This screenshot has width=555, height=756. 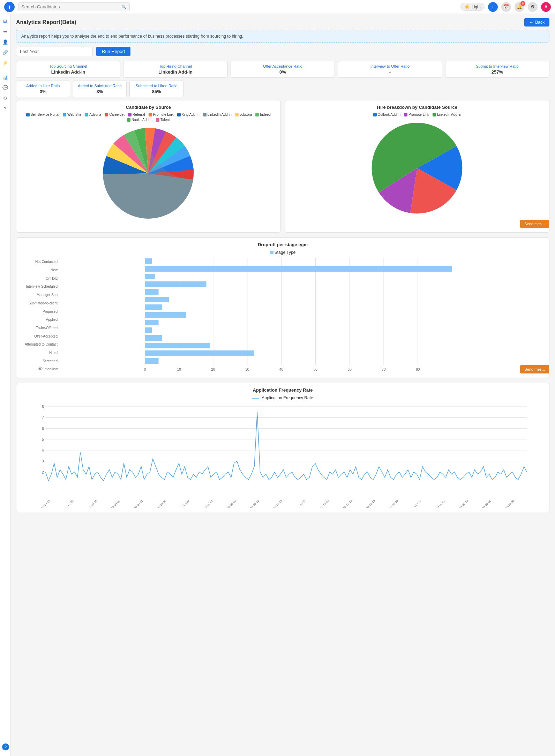 What do you see at coordinates (390, 72) in the screenshot?
I see `stat-value: -` at bounding box center [390, 72].